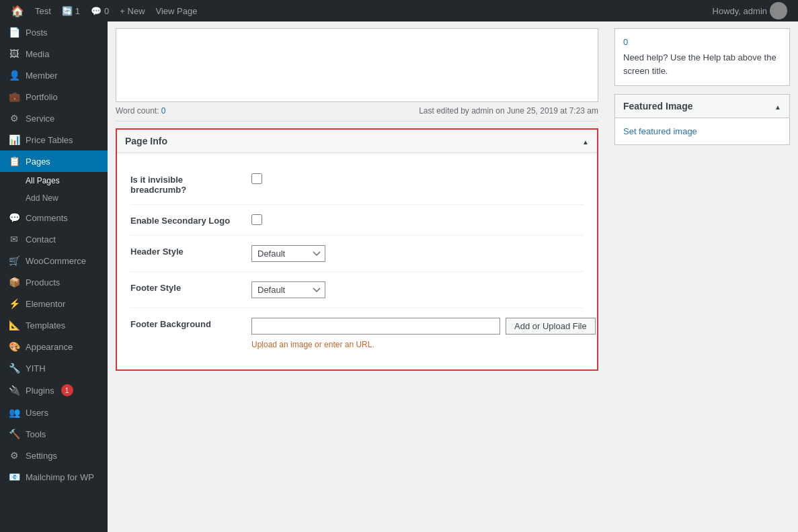 This screenshot has width=798, height=532. I want to click on sidebar-item-portfolio: 💼 Portfolio, so click(54, 97).